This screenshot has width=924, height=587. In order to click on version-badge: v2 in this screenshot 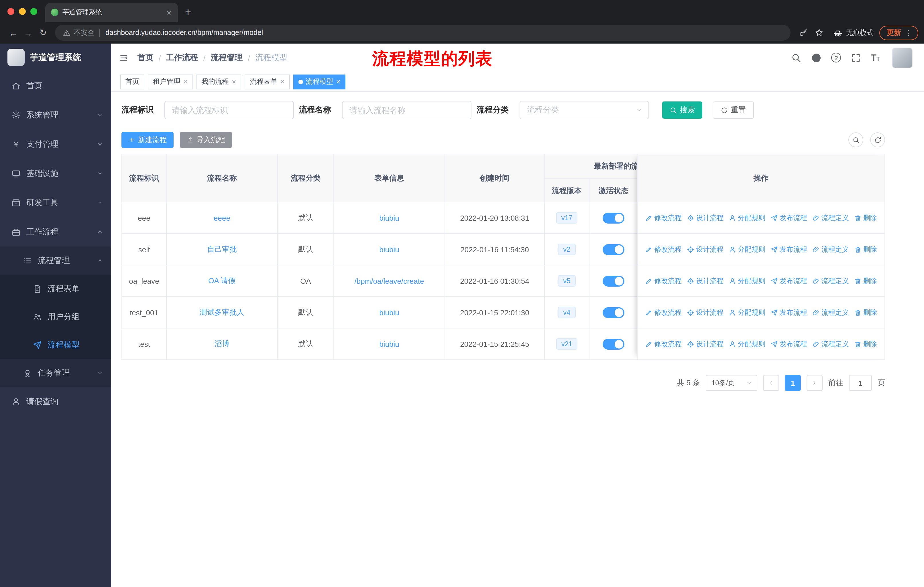, I will do `click(567, 250)`.